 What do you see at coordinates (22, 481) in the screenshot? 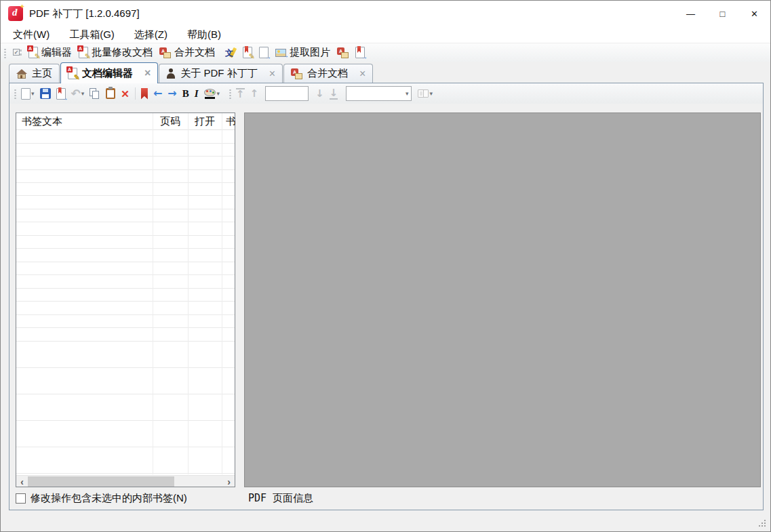
I see `scroll-left-icon: ‹` at bounding box center [22, 481].